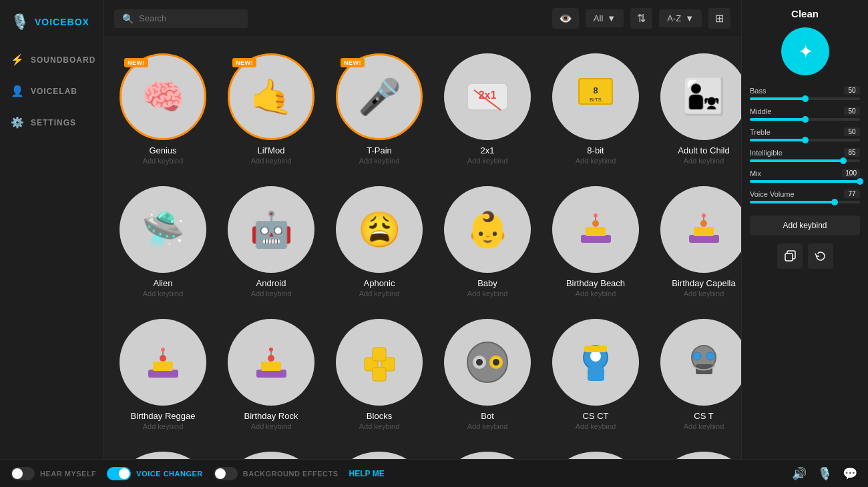 The width and height of the screenshot is (868, 487). What do you see at coordinates (53, 474) in the screenshot?
I see `hear-myself-toggle-group: HEAR MYSELF` at bounding box center [53, 474].